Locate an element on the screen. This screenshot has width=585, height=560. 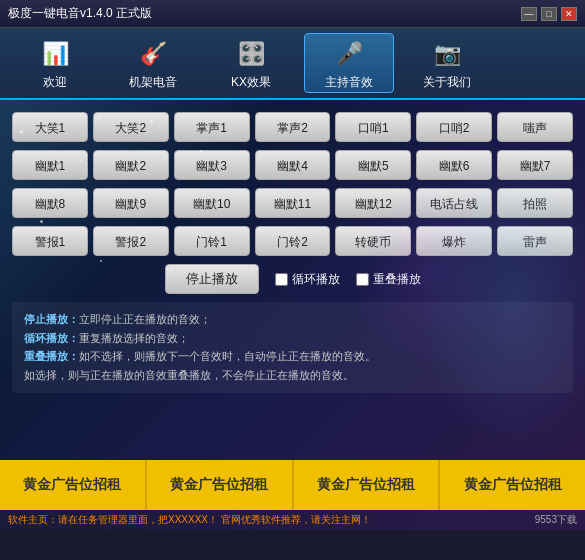
desc-label: 停止播放： is located at coordinates (52, 319).